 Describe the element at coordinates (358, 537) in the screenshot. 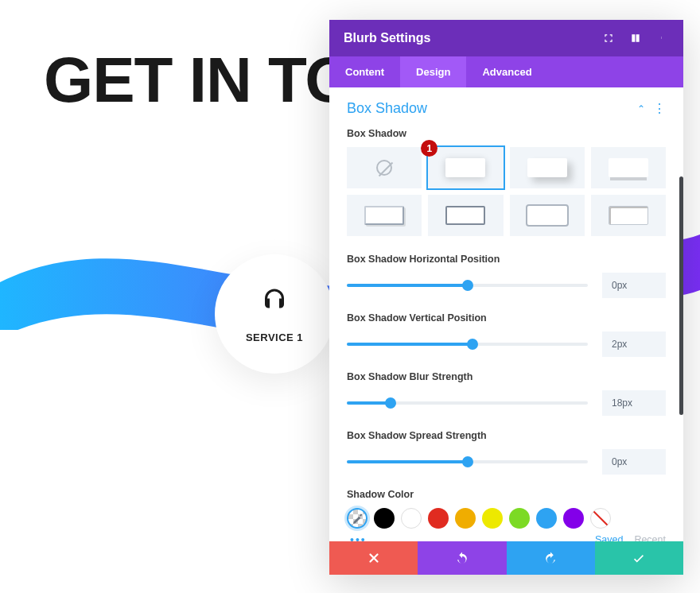

I see `color-more-icon: •••` at that location.